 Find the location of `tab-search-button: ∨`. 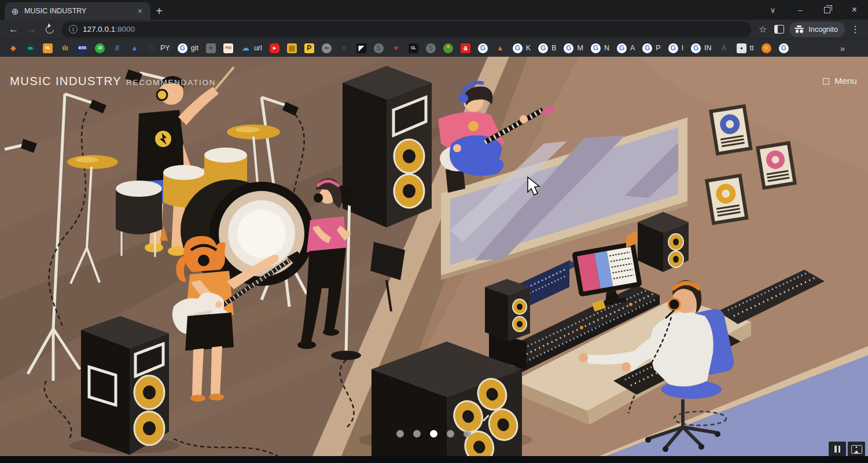

tab-search-button: ∨ is located at coordinates (773, 10).